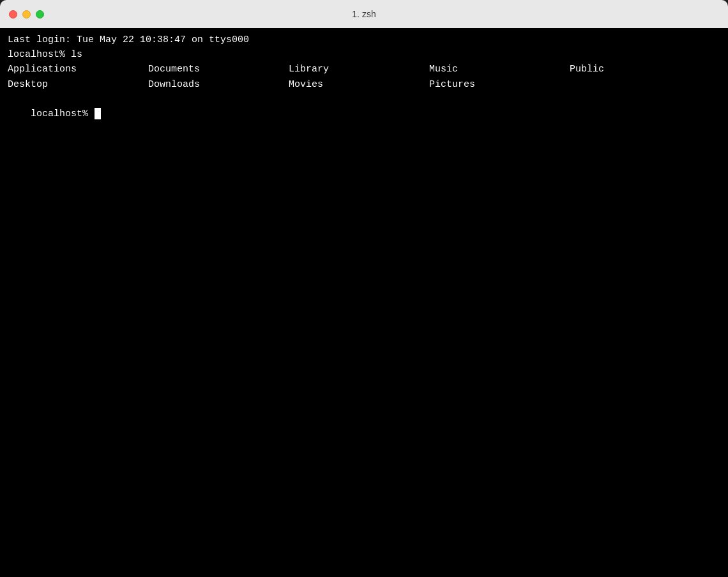 The width and height of the screenshot is (728, 577). What do you see at coordinates (364, 41) in the screenshot?
I see `login-line: Last login: Tue May 22 10:38:47 on ttys0…` at bounding box center [364, 41].